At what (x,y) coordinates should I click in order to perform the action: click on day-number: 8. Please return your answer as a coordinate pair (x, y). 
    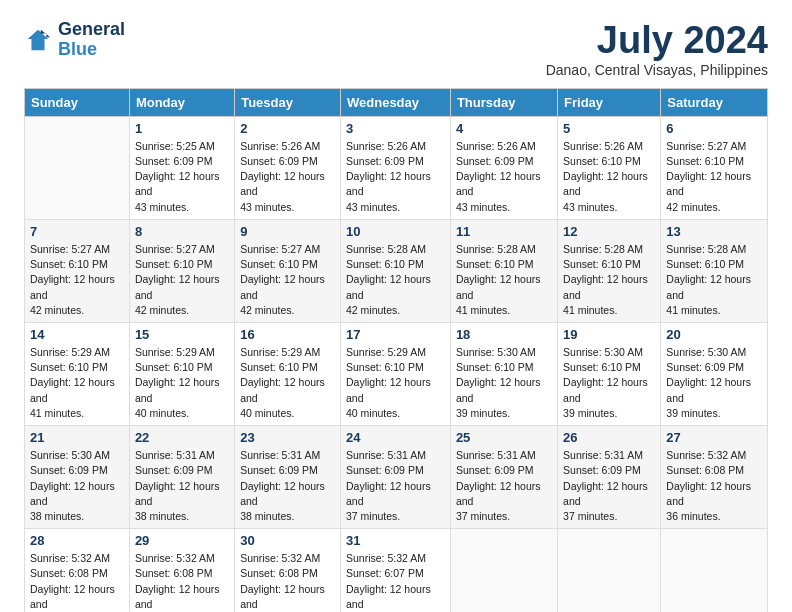
    Looking at the image, I should click on (182, 232).